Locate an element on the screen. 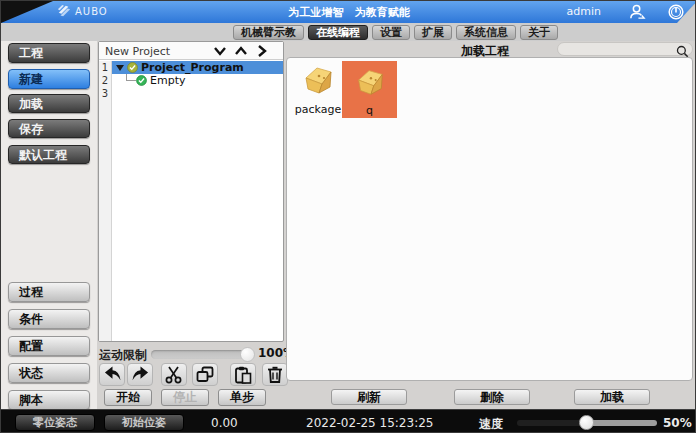 The image size is (696, 433). tree-node-root: Project_Program is located at coordinates (198, 68).